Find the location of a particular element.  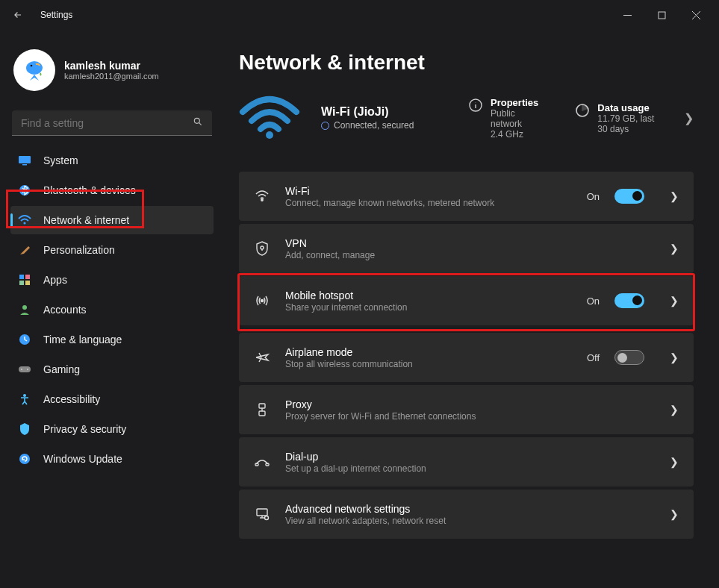

card-sub: Set up a dial-up internet connection is located at coordinates (355, 469).